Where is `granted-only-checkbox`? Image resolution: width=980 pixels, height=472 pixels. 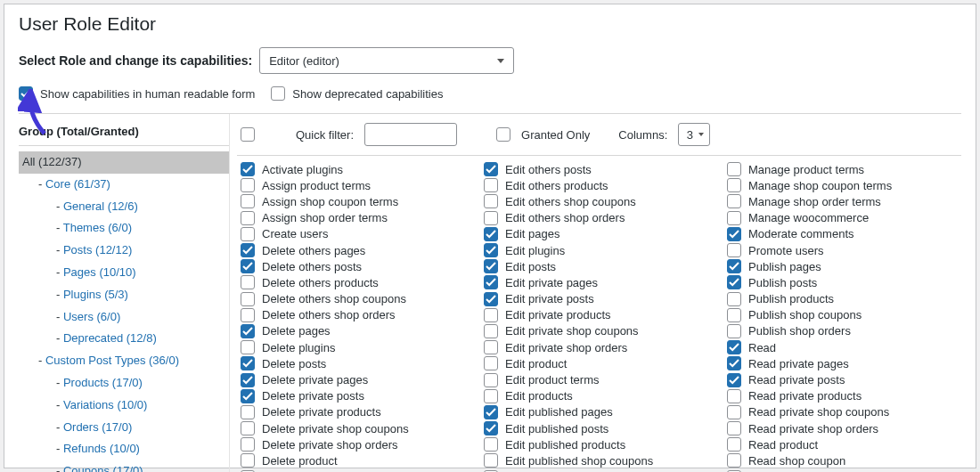
granted-only-checkbox is located at coordinates (503, 134).